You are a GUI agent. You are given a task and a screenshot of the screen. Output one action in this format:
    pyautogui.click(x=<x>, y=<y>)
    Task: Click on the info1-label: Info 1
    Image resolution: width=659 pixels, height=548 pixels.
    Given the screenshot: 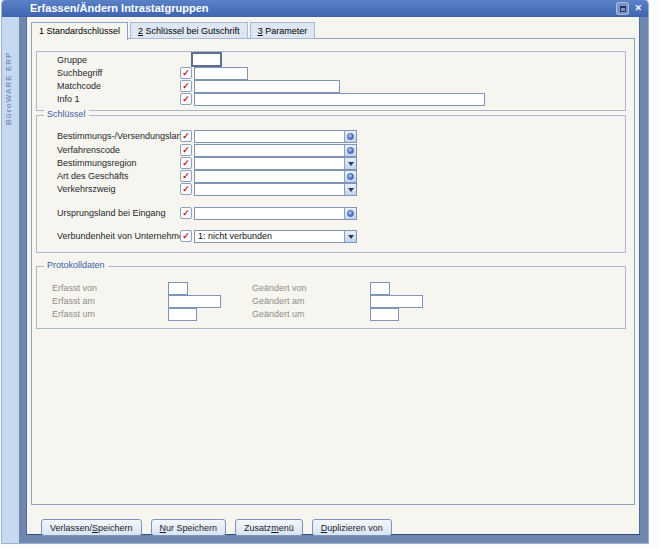 What is the action you would take?
    pyautogui.click(x=68, y=100)
    